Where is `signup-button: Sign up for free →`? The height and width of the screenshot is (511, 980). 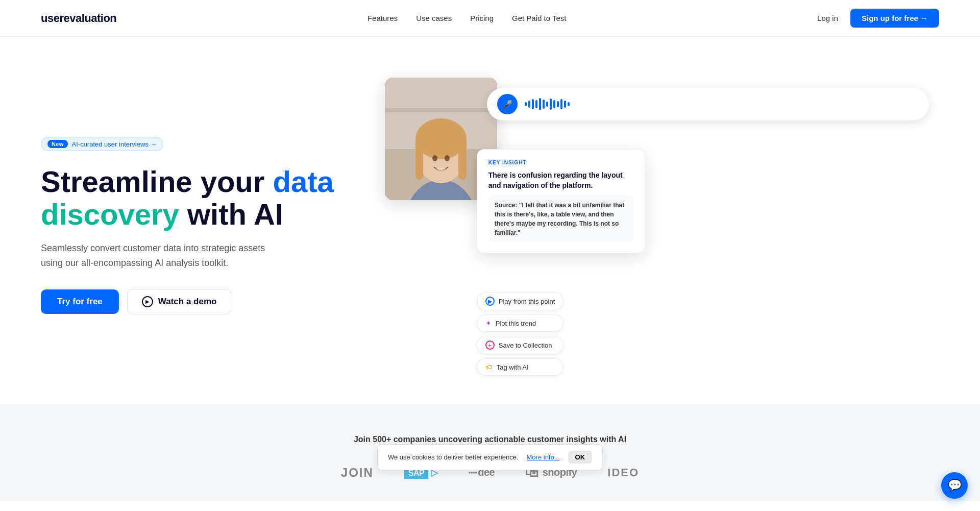 signup-button: Sign up for free → is located at coordinates (895, 18).